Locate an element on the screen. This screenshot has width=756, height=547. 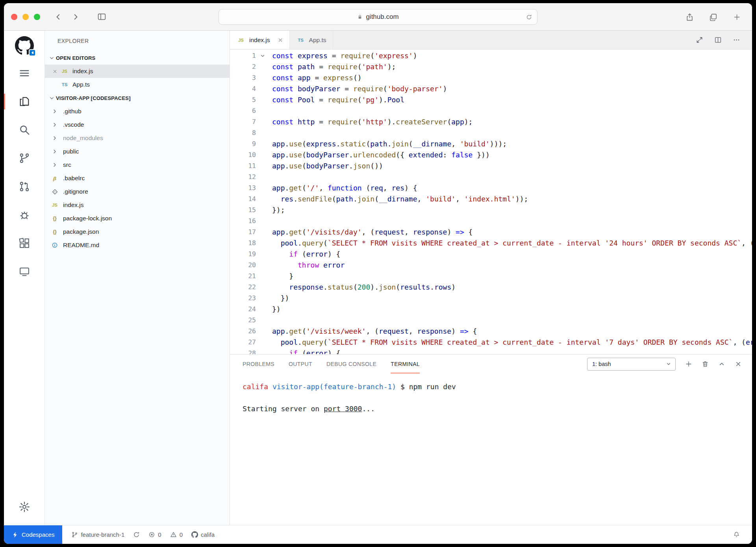
kill-terminal-icon is located at coordinates (705, 364).